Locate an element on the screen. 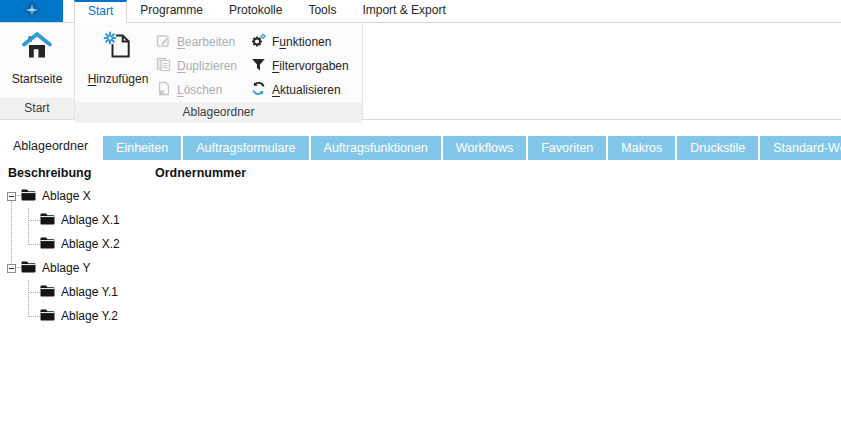 The height and width of the screenshot is (435, 841). bearbeiten-button: Bearbeiten is located at coordinates (201, 42).